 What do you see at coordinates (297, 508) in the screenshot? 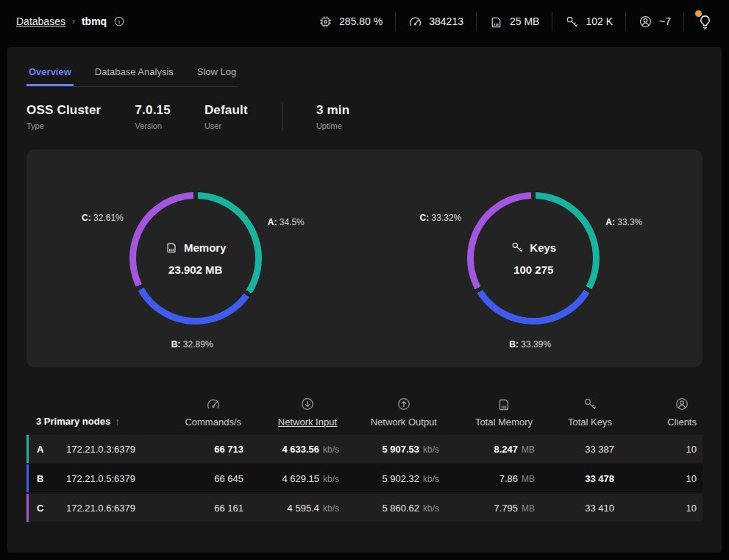
I see `network-input-cell: 4 595.4kb/s` at bounding box center [297, 508].